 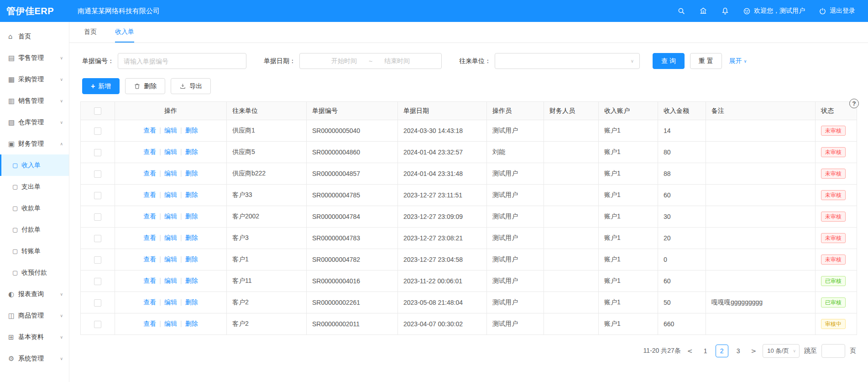 What do you see at coordinates (31, 208) in the screenshot?
I see `sidebar-subitem-label: 收款单` at bounding box center [31, 208].